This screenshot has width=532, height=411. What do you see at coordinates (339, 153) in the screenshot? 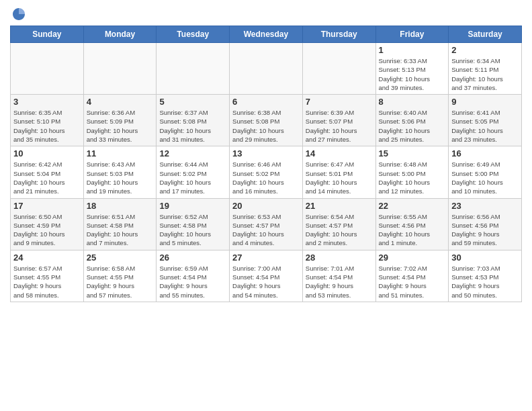
I see `day-number: 14` at bounding box center [339, 153].